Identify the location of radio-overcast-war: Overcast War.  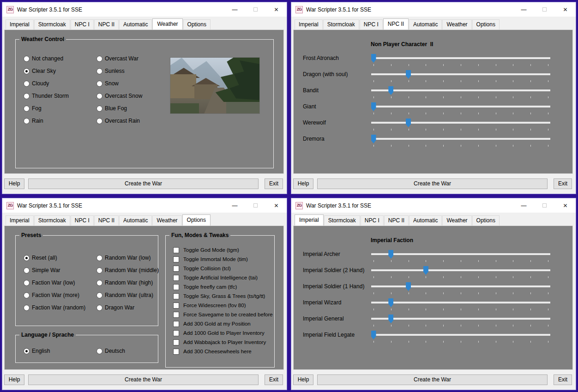
(117, 59).